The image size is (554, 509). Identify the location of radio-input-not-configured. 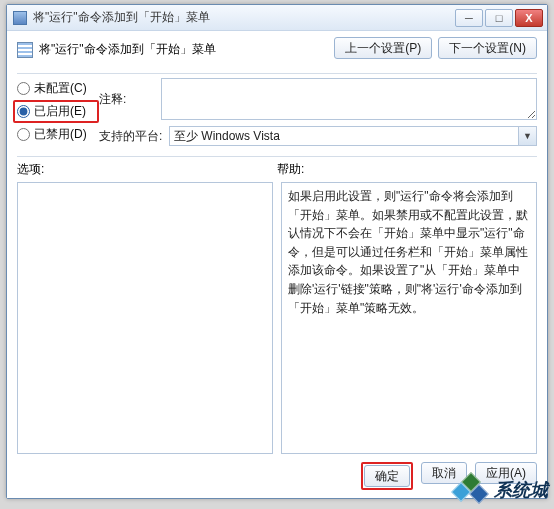
(24, 88).